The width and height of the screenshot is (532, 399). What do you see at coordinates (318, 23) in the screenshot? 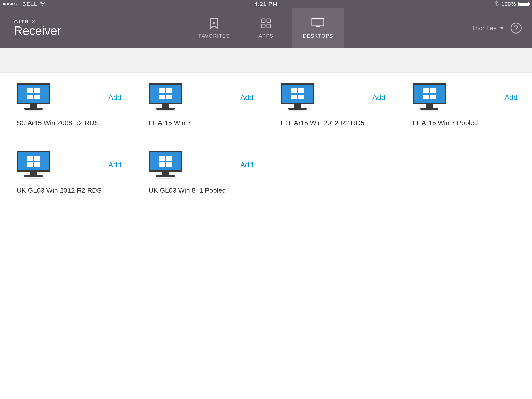
I see `desktop-icon` at bounding box center [318, 23].